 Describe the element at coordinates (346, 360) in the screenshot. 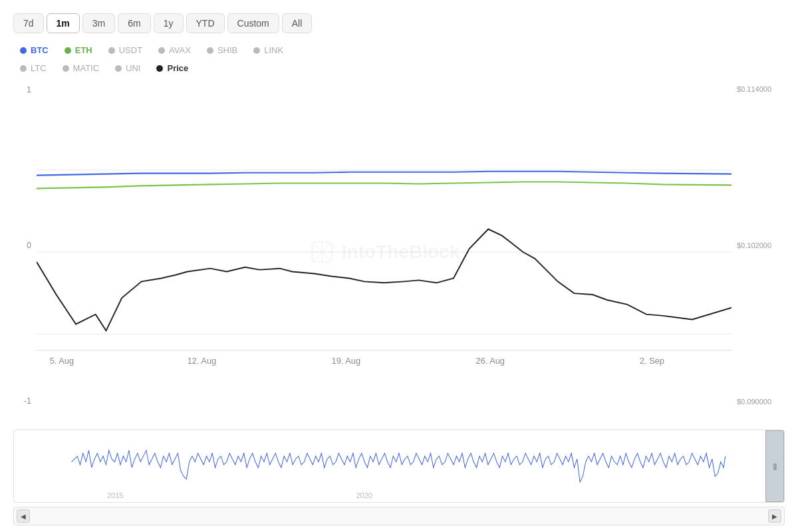

I see `x-label-19aug: 19. Aug` at that location.